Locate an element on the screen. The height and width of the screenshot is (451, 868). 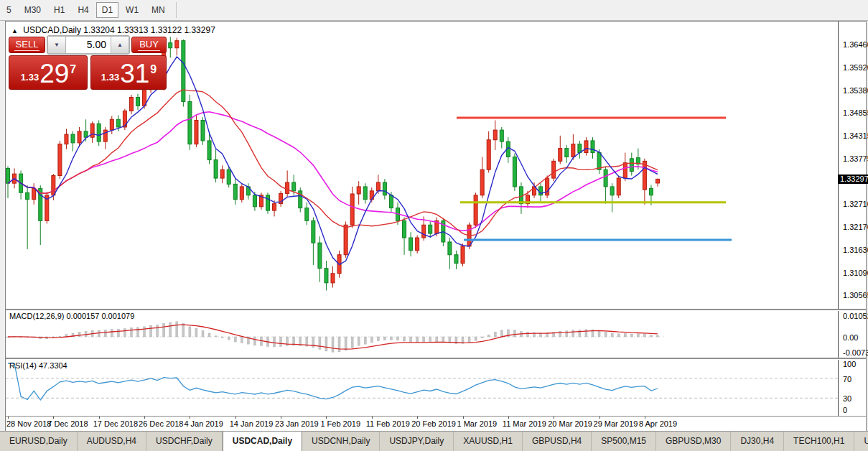
chart-tab-xauusd: XAUUSD,H1 is located at coordinates (488, 441).